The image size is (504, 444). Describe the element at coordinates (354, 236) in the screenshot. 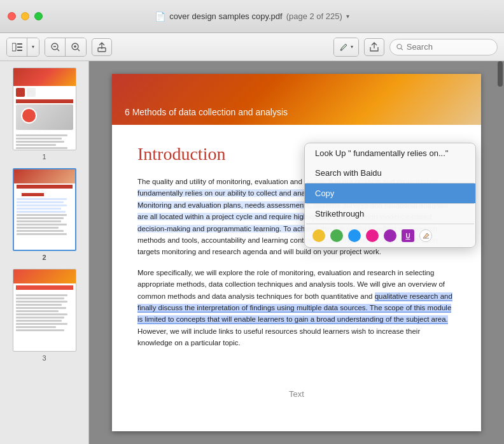

I see `swatch-blue` at that location.